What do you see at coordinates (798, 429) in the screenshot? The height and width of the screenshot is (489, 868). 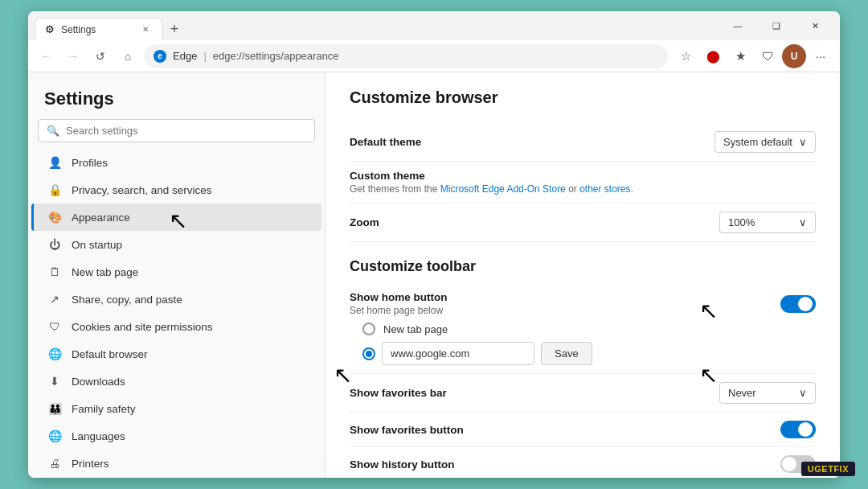 I see `show-favorites-btn-toggle` at bounding box center [798, 429].